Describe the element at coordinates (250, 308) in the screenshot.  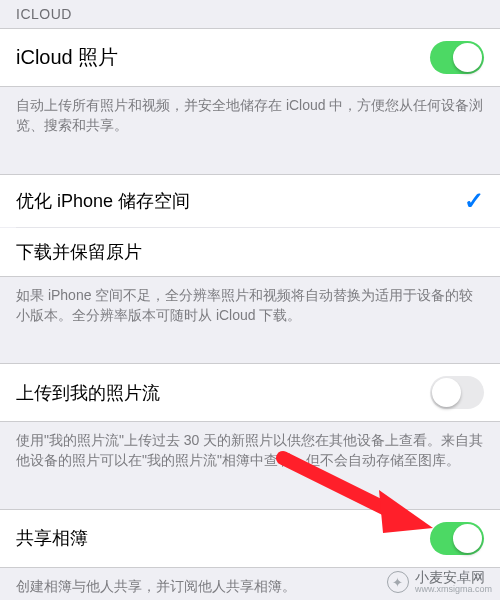
I see `storage-footer: 如果 iPhone 空间不足，全分辨率照片和视频将自动替换为适用于设备的较小版本…` at that location.